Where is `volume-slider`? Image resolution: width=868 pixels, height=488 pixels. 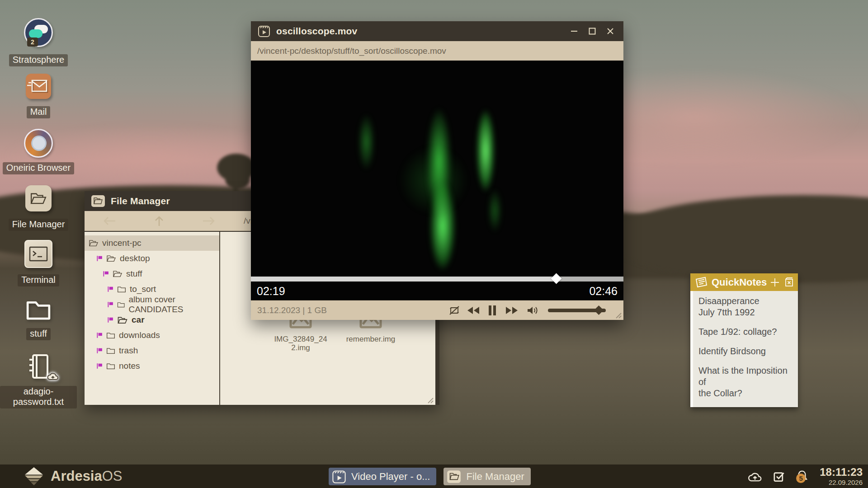
volume-slider is located at coordinates (577, 310).